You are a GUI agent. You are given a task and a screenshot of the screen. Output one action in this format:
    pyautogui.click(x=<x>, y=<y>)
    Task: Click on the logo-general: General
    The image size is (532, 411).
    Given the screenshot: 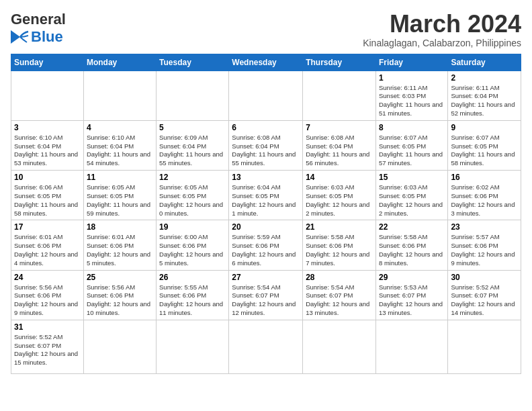 What is the action you would take?
    pyautogui.click(x=38, y=19)
    